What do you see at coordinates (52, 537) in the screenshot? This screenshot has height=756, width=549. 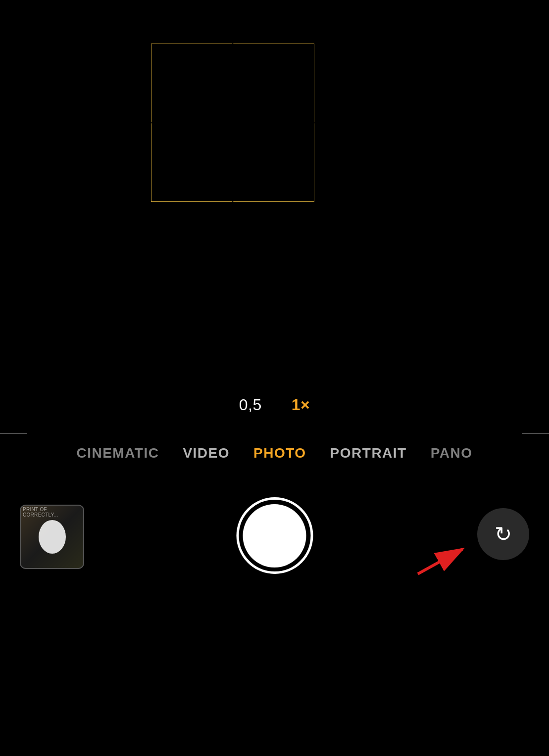 I see `photo-thumbnail: PRINT OF CORRECTLY...` at bounding box center [52, 537].